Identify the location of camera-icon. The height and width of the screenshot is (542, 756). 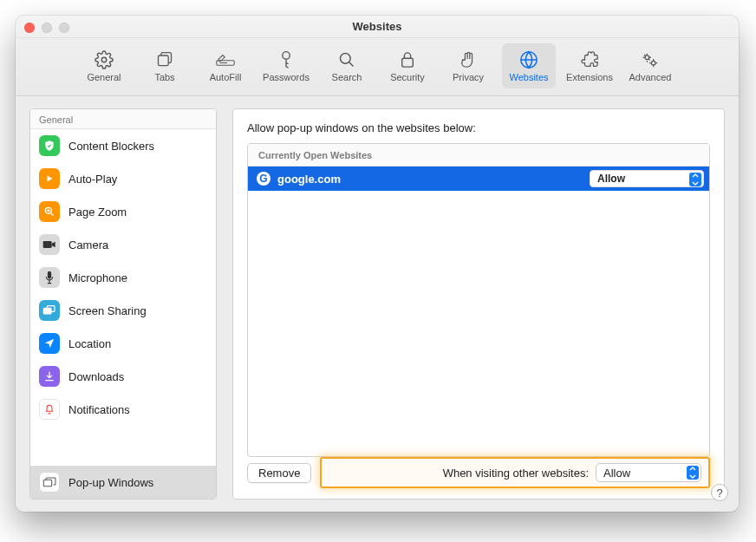
(49, 245).